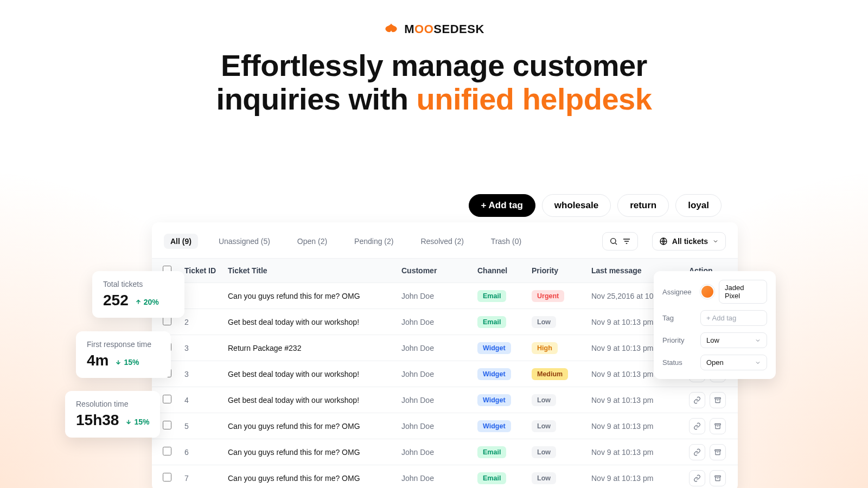 The height and width of the screenshot is (488, 868). I want to click on tabs-bar: All (9) Unassigned (5) Open (2) Pending …, so click(445, 245).